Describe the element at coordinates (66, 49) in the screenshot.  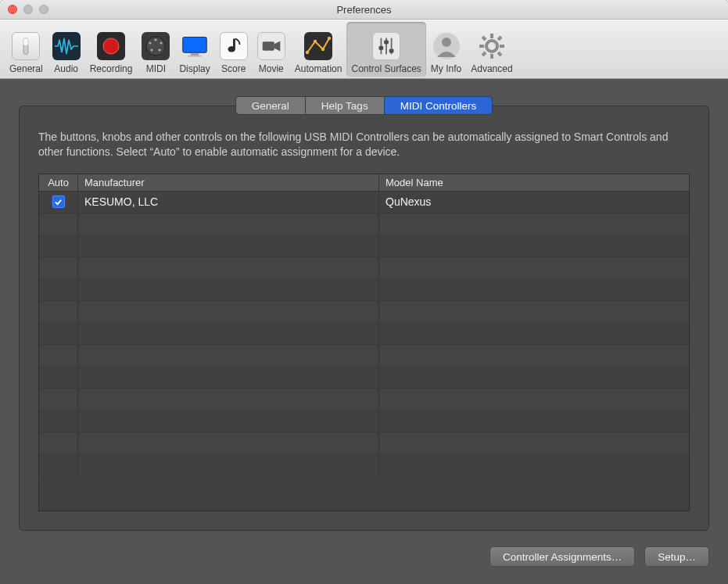
I see `toolbar-tab-audio: Audio` at that location.